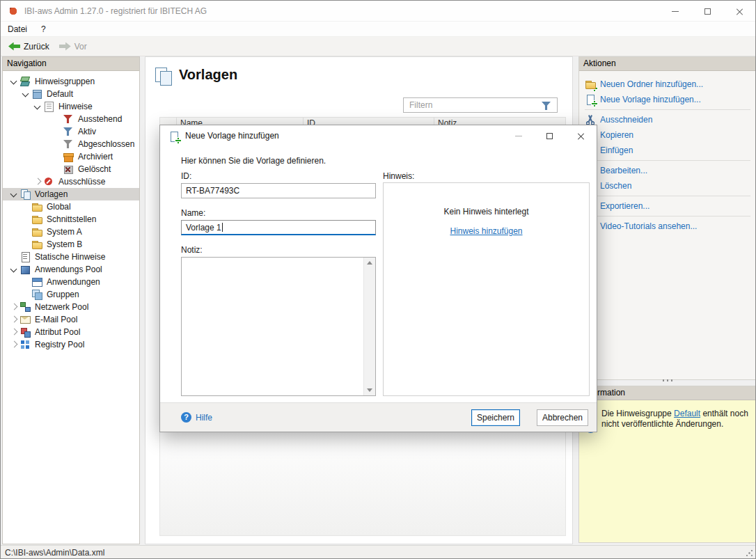 The width and height of the screenshot is (756, 559). I want to click on window-title: IBI-aws Admin 1.27.0 - registriert für I…, so click(116, 11).